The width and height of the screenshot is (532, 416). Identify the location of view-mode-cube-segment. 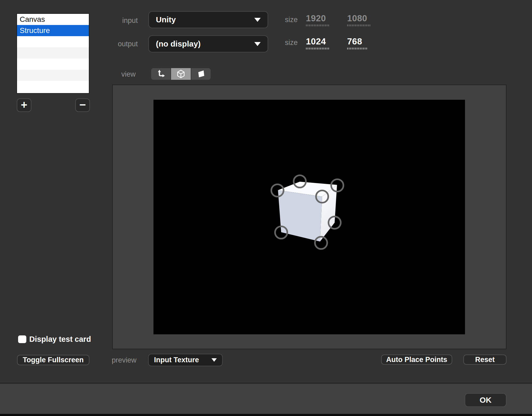
(180, 74).